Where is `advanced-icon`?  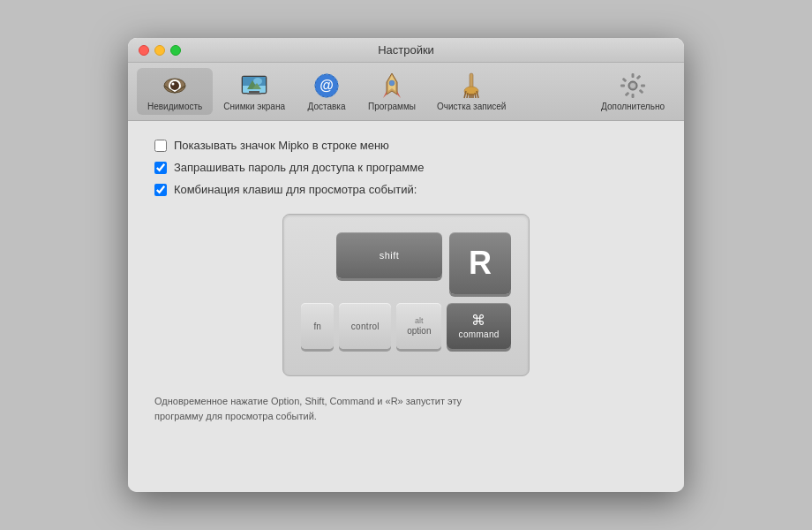 advanced-icon is located at coordinates (633, 86).